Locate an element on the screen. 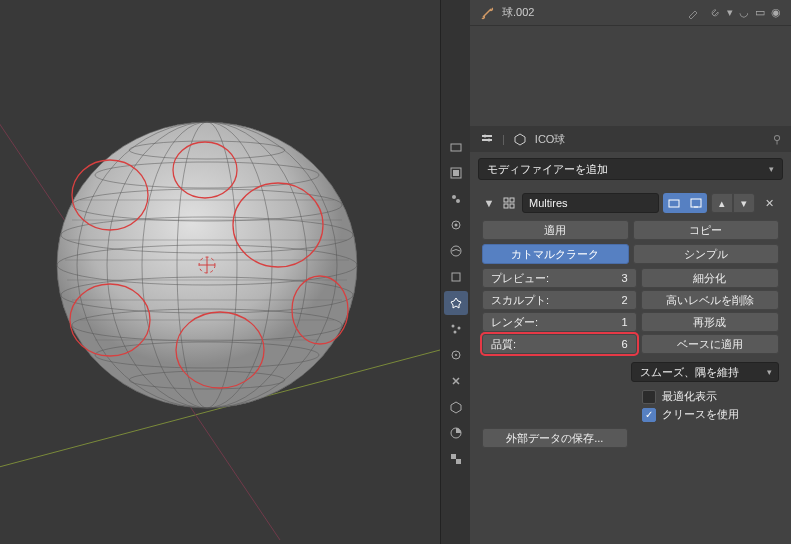 The width and height of the screenshot is (791, 544). display-viewport-icon is located at coordinates (696, 203).